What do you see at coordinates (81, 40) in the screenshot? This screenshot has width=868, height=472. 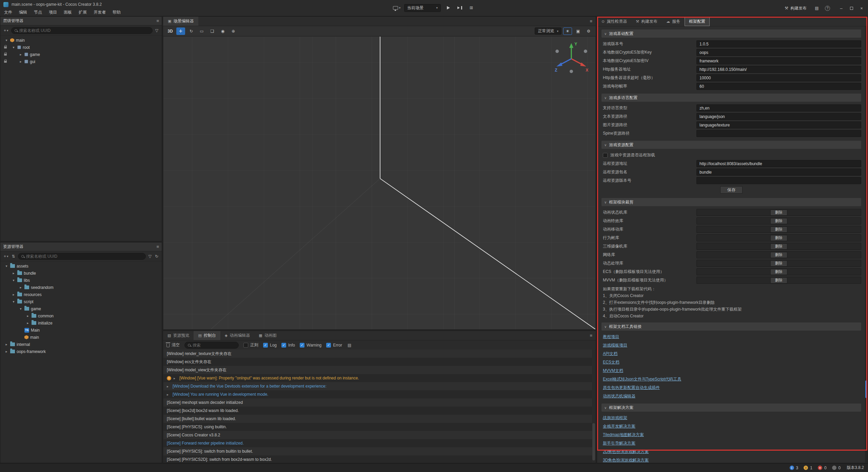 I see `tree-item: ▾main` at bounding box center [81, 40].